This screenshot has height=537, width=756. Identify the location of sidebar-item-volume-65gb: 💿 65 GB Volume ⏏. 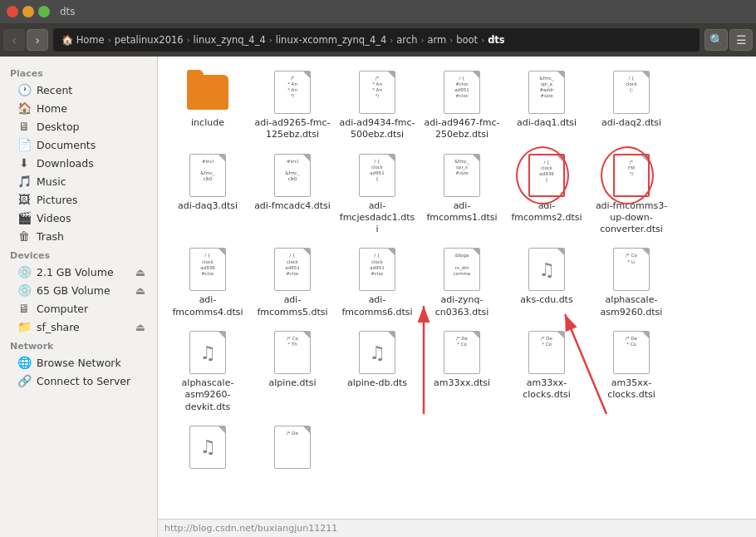
(78, 290).